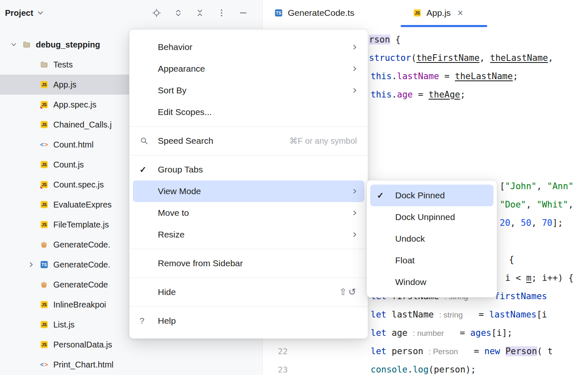 The width and height of the screenshot is (588, 375). I want to click on menu-item-label: Sort By, so click(172, 90).